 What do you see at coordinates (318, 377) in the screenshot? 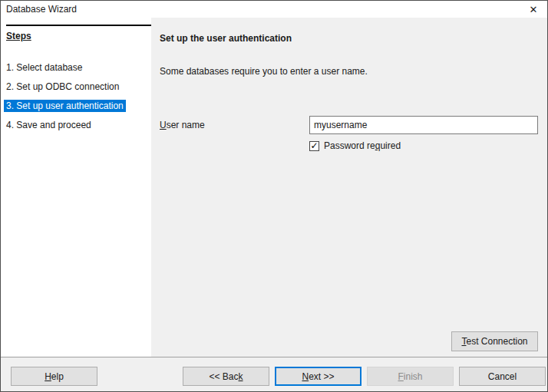
I see `next-label: Next >>` at bounding box center [318, 377].